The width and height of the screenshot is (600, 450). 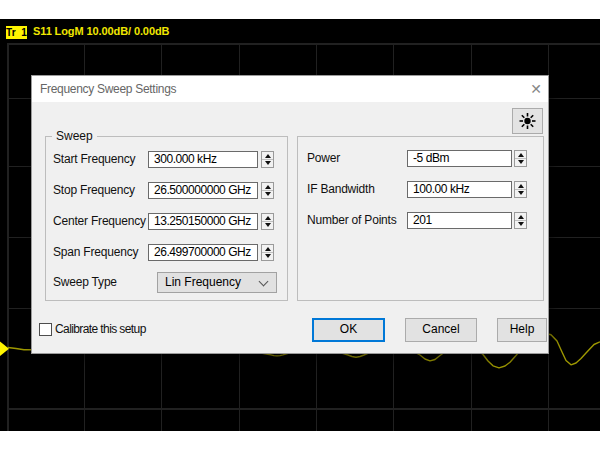 What do you see at coordinates (536, 89) in the screenshot?
I see `close-icon: ✕` at bounding box center [536, 89].